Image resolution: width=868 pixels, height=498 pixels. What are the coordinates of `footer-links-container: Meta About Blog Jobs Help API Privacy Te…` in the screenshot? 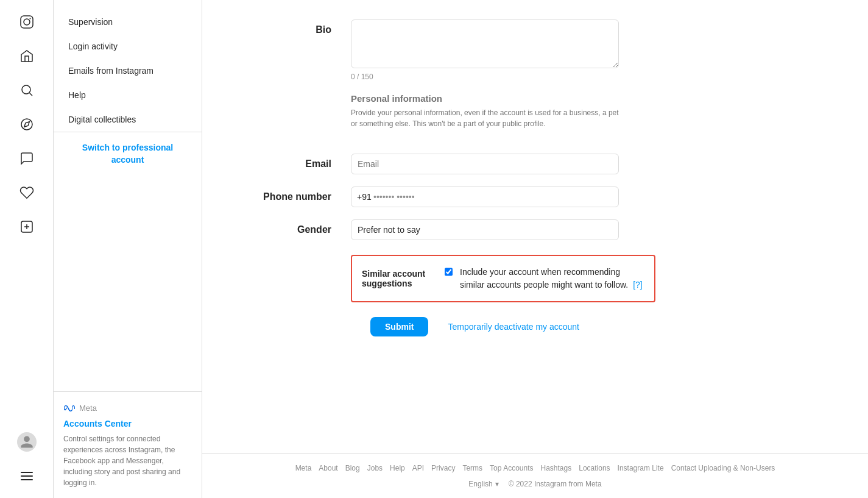 It's located at (535, 468).